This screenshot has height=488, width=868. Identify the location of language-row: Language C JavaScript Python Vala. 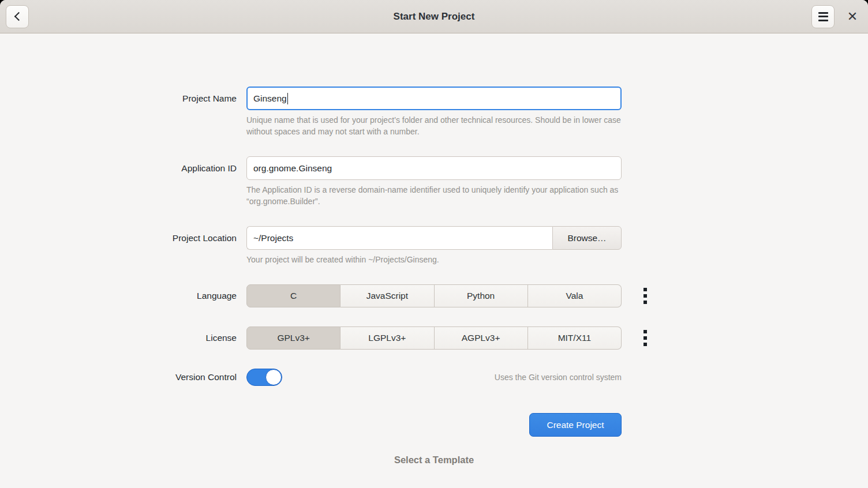
(434, 296).